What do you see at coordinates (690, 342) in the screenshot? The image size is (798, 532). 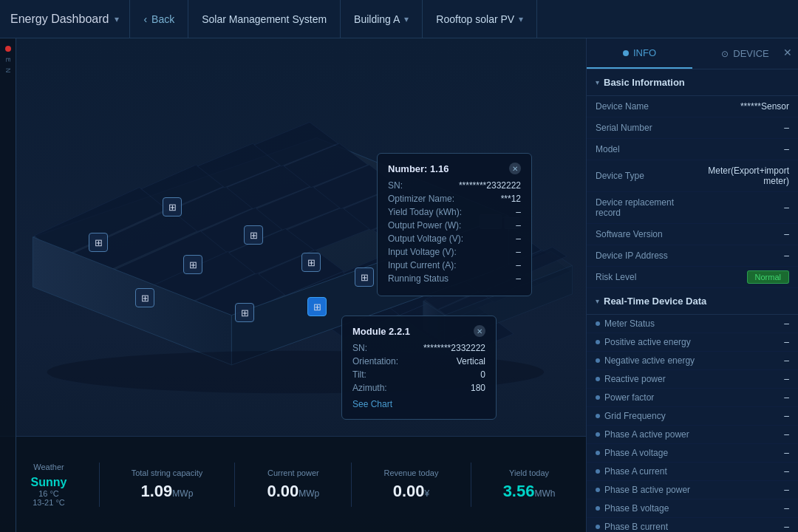 I see `rt-label: Positive active energy` at bounding box center [690, 342].